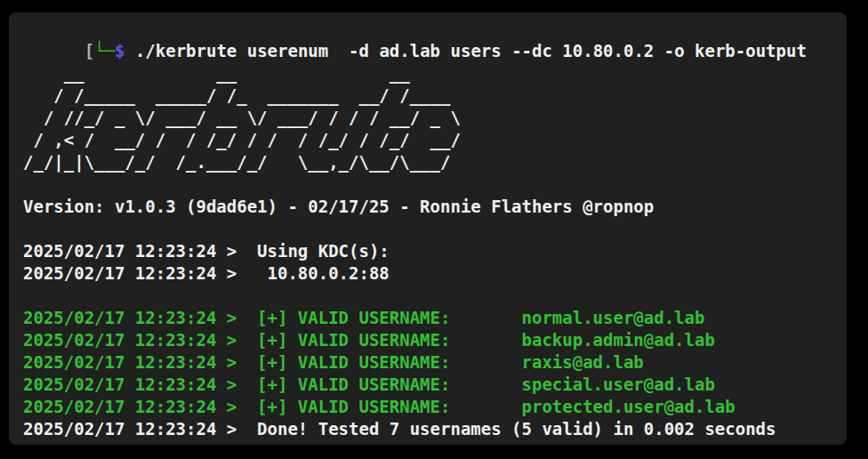 This screenshot has width=868, height=459. What do you see at coordinates (428, 295) in the screenshot?
I see `log-line` at bounding box center [428, 295].